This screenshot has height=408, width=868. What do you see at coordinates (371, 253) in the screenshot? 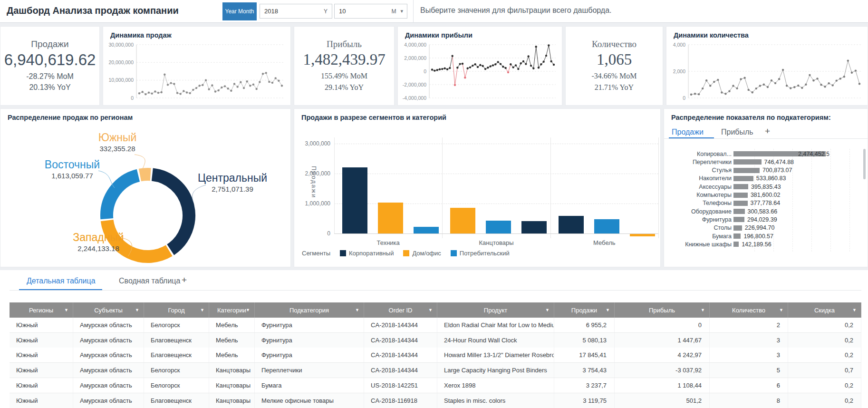
I see `legend-item-label: Корпоративный` at bounding box center [371, 253].